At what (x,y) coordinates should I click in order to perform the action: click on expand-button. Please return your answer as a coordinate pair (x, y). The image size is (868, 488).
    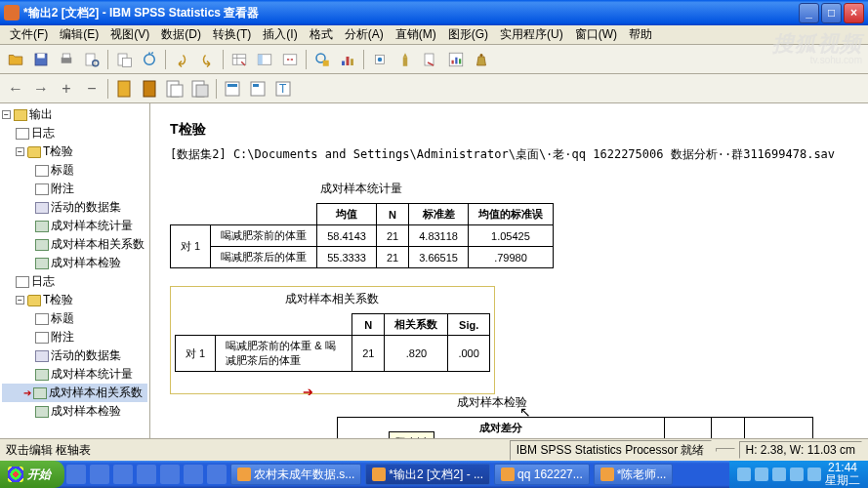
    Looking at the image, I should click on (124, 89).